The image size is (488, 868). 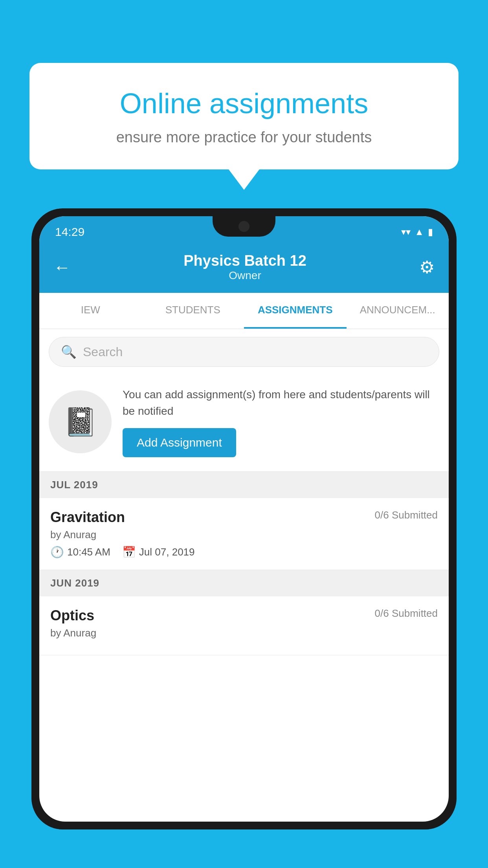 I want to click on add-assignment-button: Add Assignment, so click(x=179, y=443).